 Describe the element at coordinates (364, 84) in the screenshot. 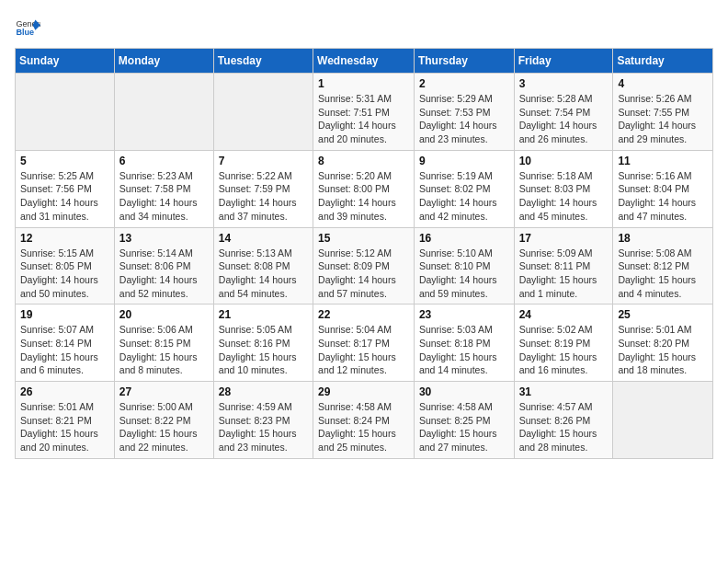

I see `day-number: 1` at that location.